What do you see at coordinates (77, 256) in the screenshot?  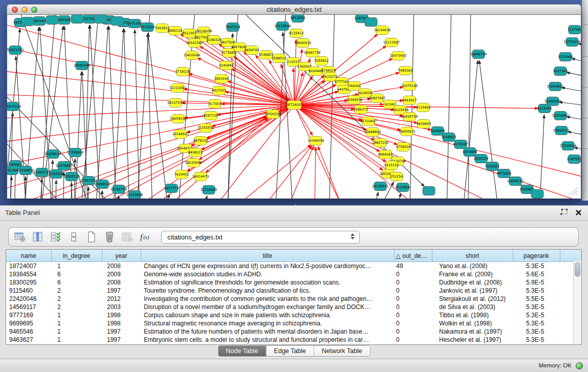 I see `column-header-in_degree: in_degree` at bounding box center [77, 256].